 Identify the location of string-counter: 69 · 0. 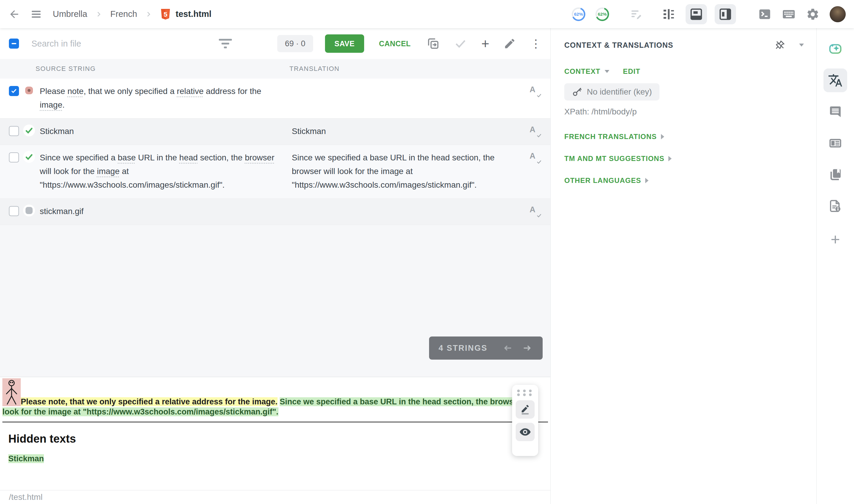
(295, 43).